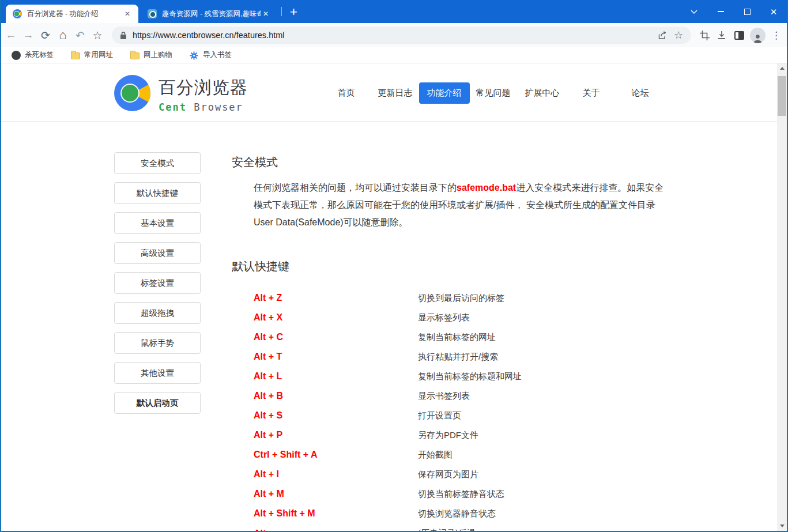 Image resolution: width=788 pixels, height=532 pixels. Describe the element at coordinates (457, 514) in the screenshot. I see `shortcut-description: 切换浏览器静音状态` at that location.